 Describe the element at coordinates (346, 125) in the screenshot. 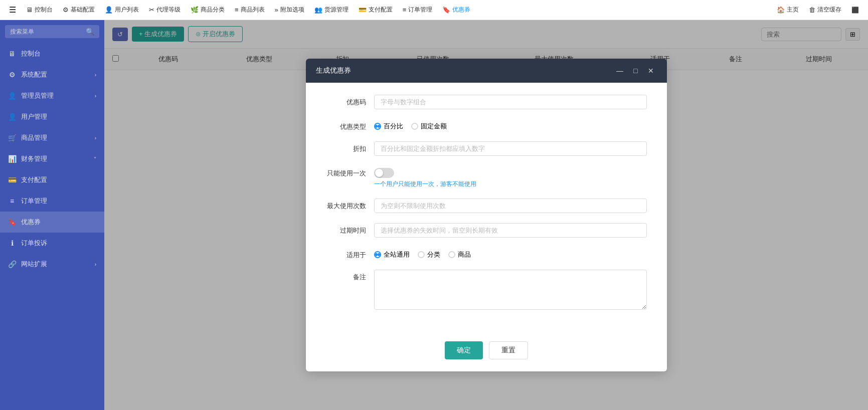

I see `label-coupon-type: 优惠类型` at that location.